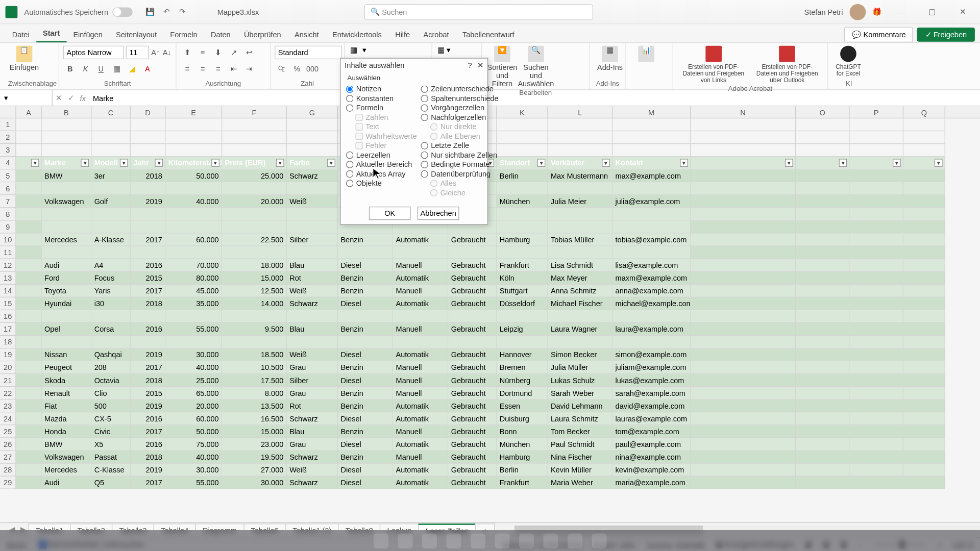 Image resolution: width=980 pixels, height=551 pixels. What do you see at coordinates (194, 112) in the screenshot?
I see `col-header: E` at bounding box center [194, 112].